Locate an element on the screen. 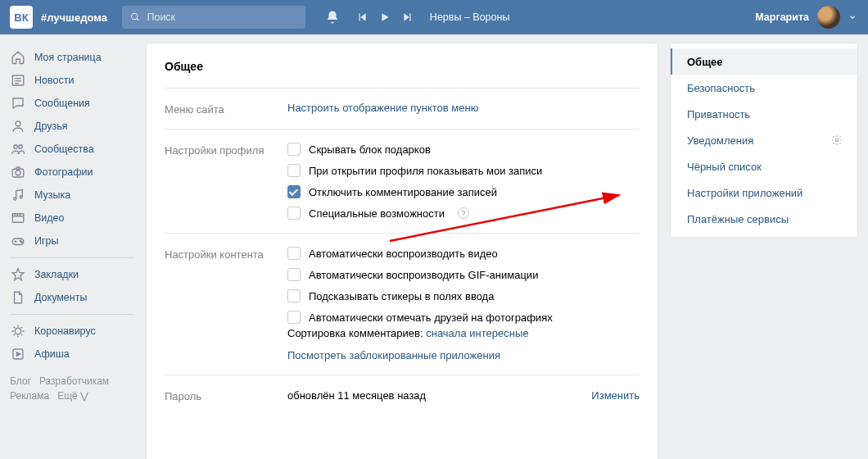 The width and height of the screenshot is (868, 459). checkbox-label: Специальные возможности is located at coordinates (377, 213).